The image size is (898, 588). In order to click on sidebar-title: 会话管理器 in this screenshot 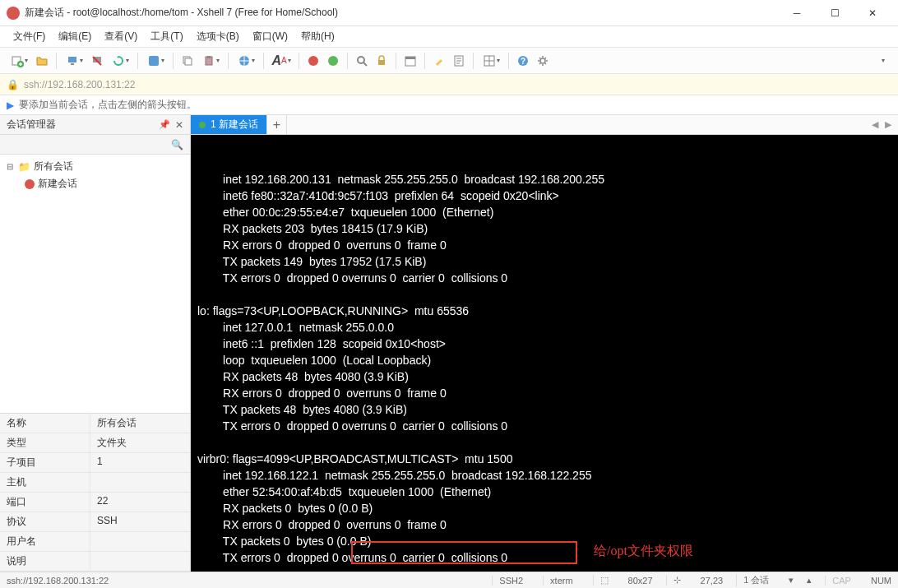, I will do `click(82, 125)`.